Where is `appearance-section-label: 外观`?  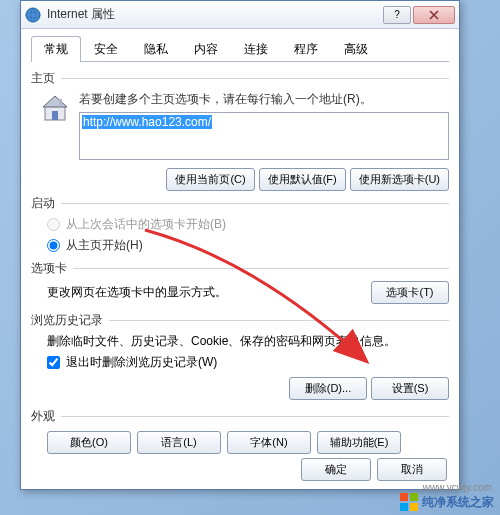
appearance-section-label: 外观 is located at coordinates (240, 416).